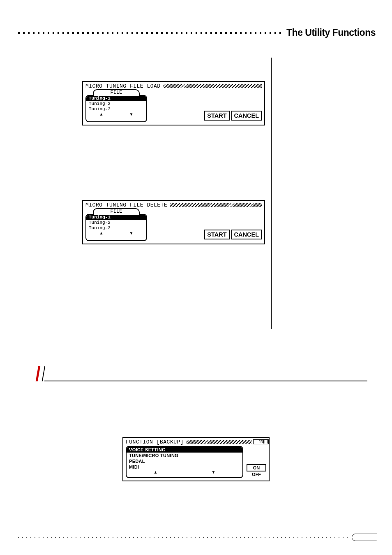 The width and height of the screenshot is (392, 555). Describe the element at coordinates (41, 374) in the screenshot. I see `section-marker` at that location.